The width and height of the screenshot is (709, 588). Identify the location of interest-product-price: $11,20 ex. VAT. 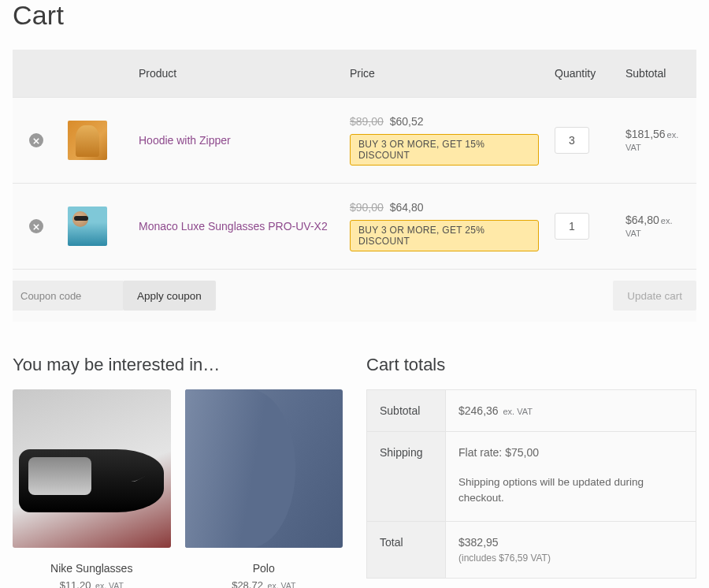
(91, 584).